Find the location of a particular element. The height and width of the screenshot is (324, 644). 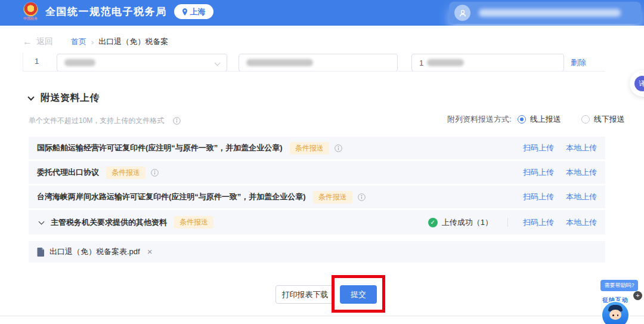

page-bottom-border is located at coordinates (322, 316).